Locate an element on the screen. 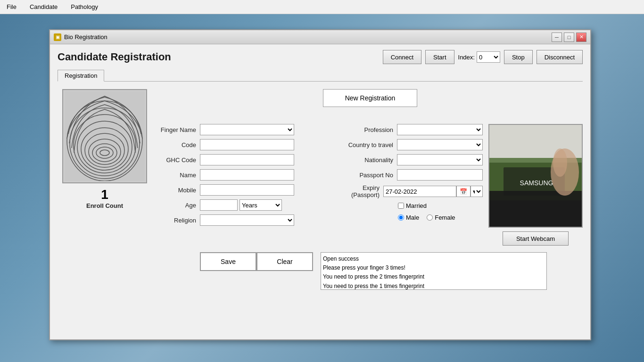 This screenshot has width=644, height=362. log-message-2: Please press your finger 3 times! is located at coordinates (434, 268).